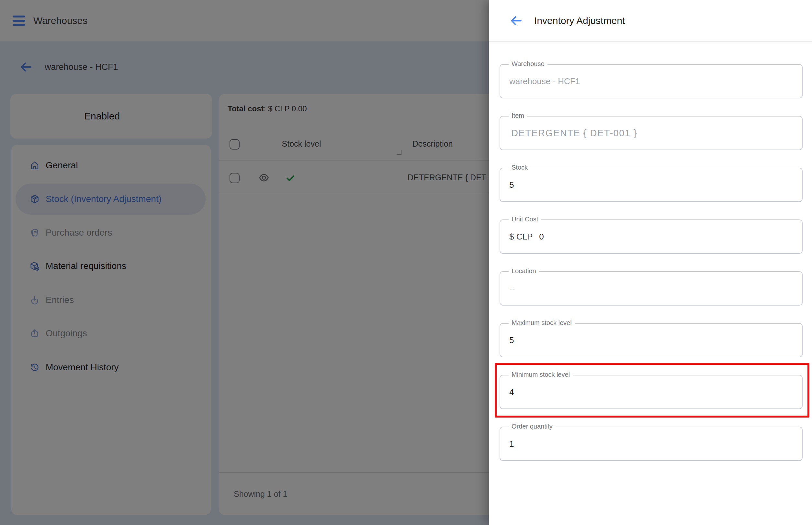 This screenshot has width=812, height=525. What do you see at coordinates (651, 392) in the screenshot?
I see `minimum-stock-level-field: Minimum stock level 4` at bounding box center [651, 392].